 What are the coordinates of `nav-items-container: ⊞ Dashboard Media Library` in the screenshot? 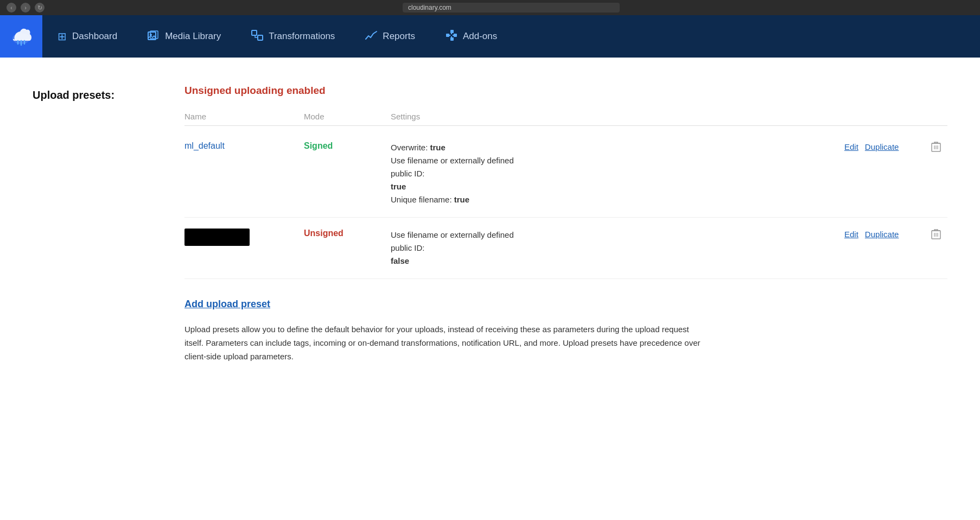 It's located at (511, 36).